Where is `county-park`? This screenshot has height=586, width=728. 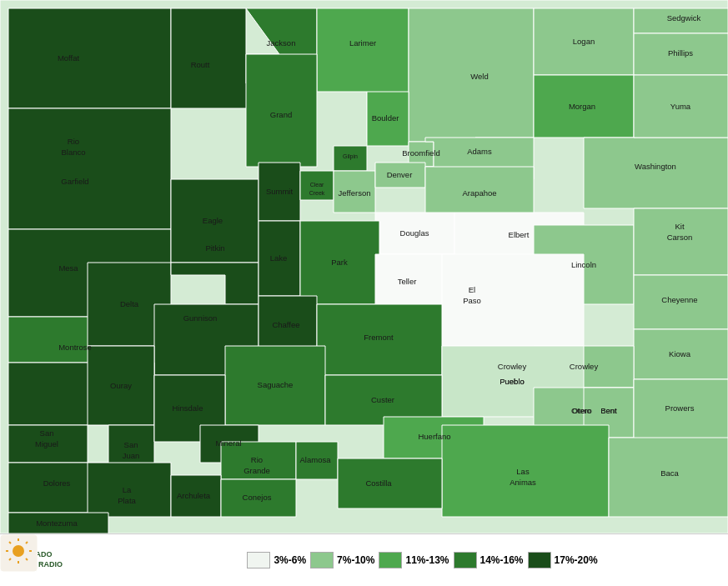
county-park is located at coordinates (340, 263).